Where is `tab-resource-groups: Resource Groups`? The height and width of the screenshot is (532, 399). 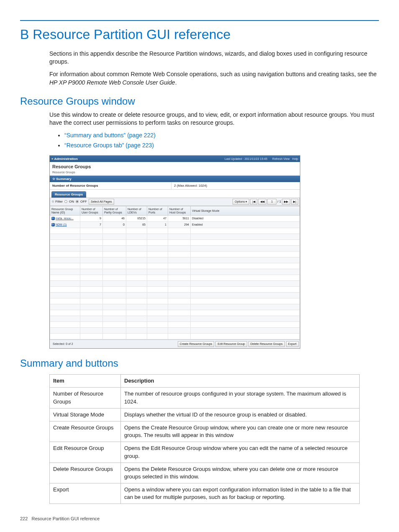 tab-resource-groups: Resource Groups is located at coordinates (69, 194).